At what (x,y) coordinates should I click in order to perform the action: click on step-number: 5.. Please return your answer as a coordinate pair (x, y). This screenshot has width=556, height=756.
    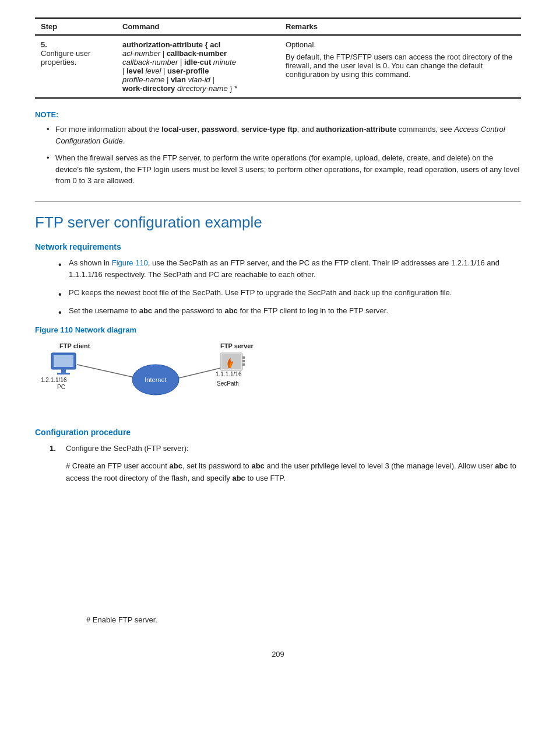
    Looking at the image, I should click on (44, 44).